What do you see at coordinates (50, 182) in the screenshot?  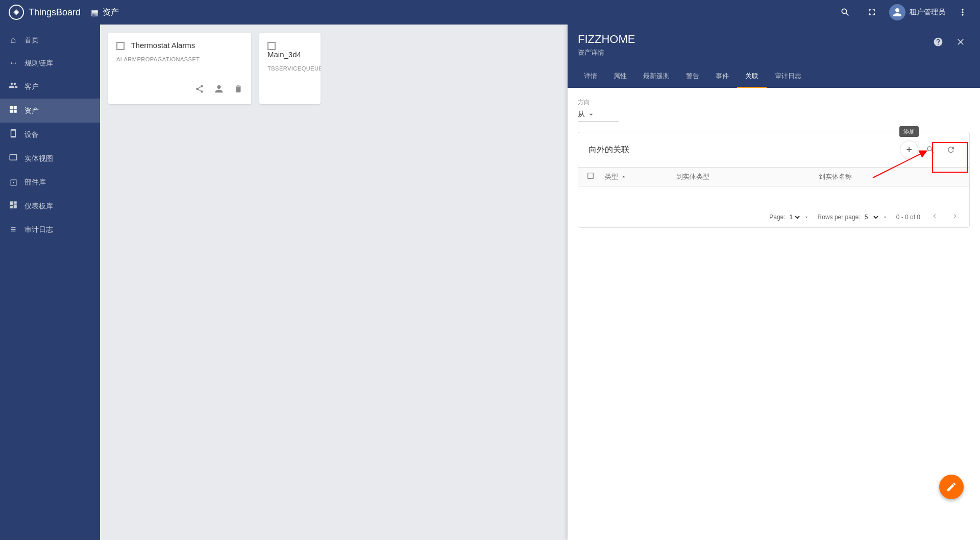 I see `sidebar-item-widget-lib: ⊡ 部件库` at bounding box center [50, 182].